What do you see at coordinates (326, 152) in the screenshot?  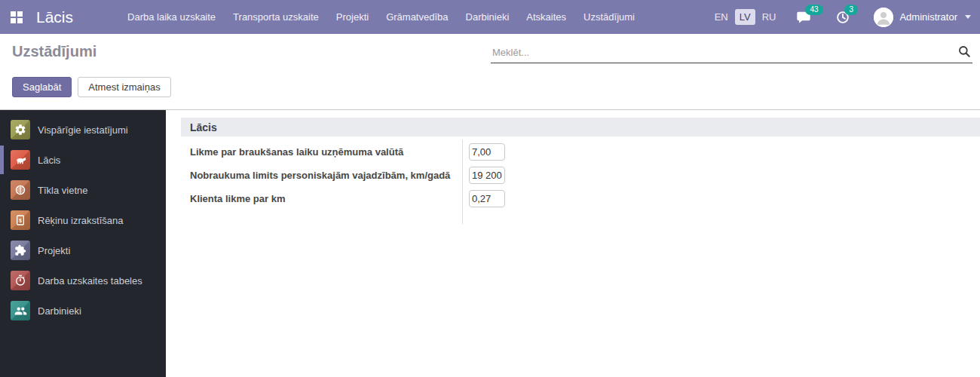 I see `field-label: Likme par braukšanas laiku uzņēmuma valū…` at bounding box center [326, 152].